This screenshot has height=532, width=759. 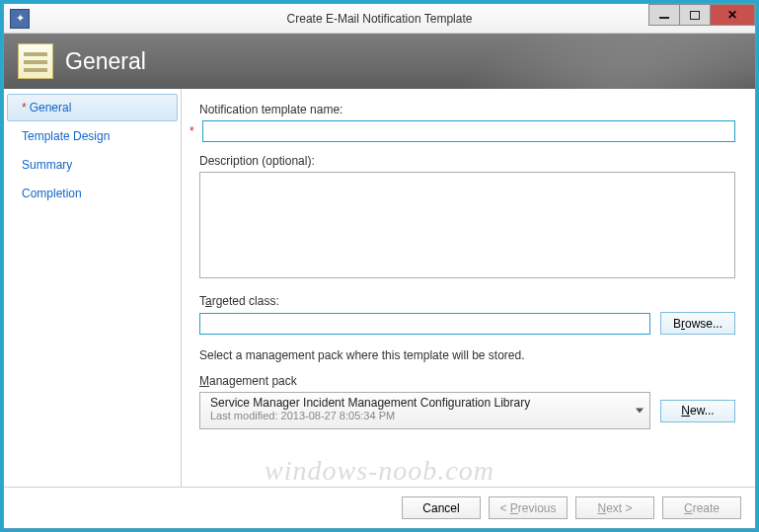 I want to click on banner: General, so click(x=379, y=61).